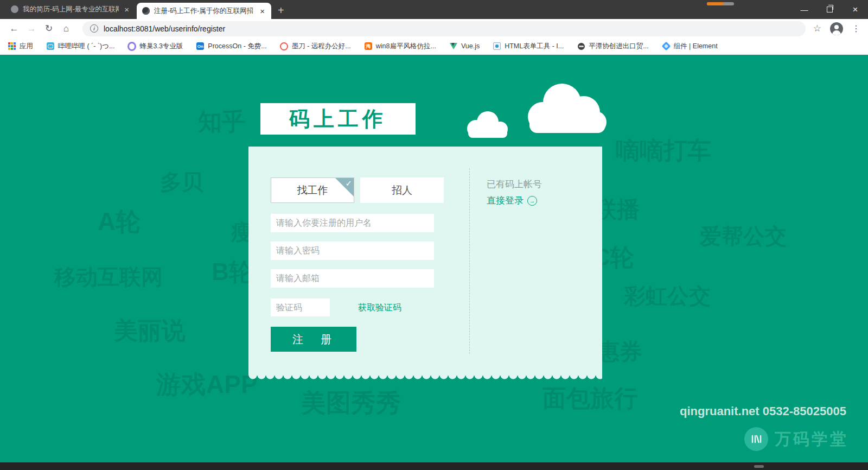  Describe the element at coordinates (532, 201) in the screenshot. I see `arrow-right-icon: →` at that location.